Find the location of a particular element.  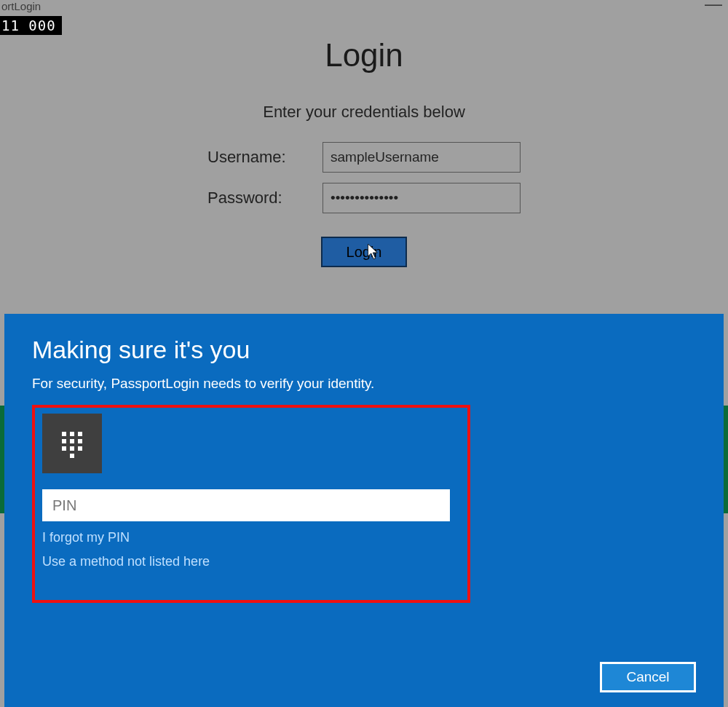

forgot-pin-link: I forgot my PIN is located at coordinates (251, 537).